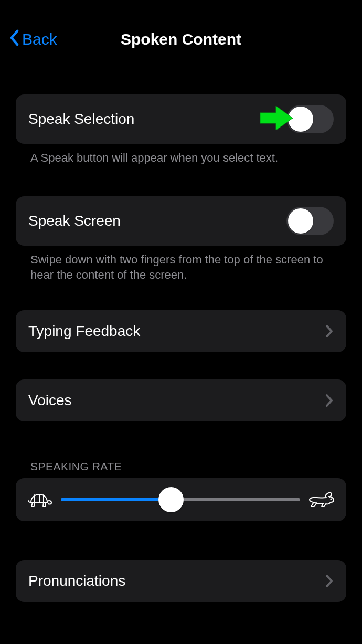 The image size is (362, 644). What do you see at coordinates (181, 581) in the screenshot?
I see `pronunciations-group: Pronunciations` at bounding box center [181, 581].